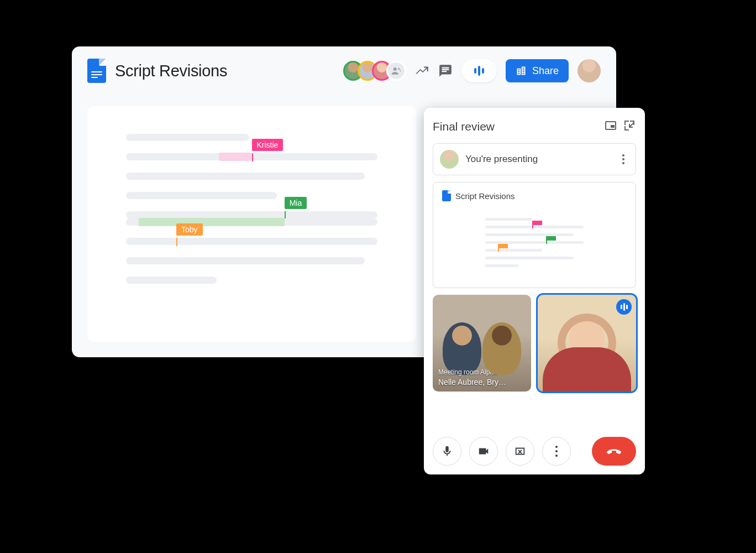  Describe the element at coordinates (554, 382) in the screenshot. I see `participant-names: Maddi` at that location.